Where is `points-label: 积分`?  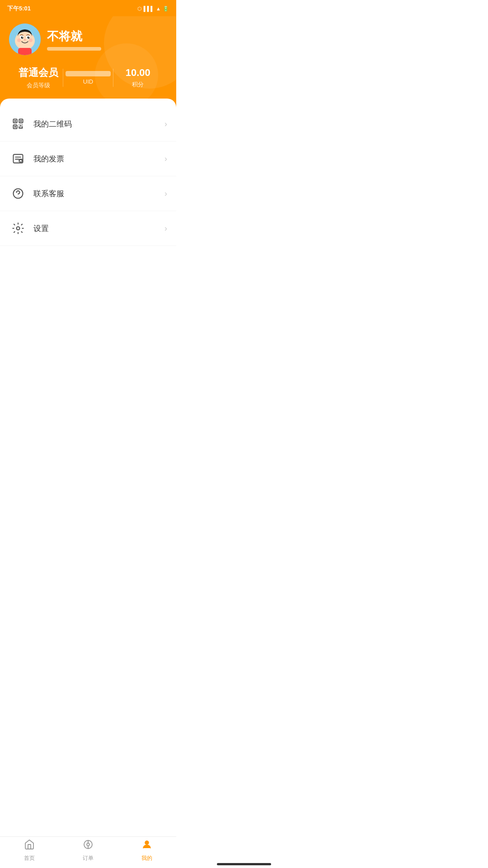 points-label: 积分 is located at coordinates (138, 85).